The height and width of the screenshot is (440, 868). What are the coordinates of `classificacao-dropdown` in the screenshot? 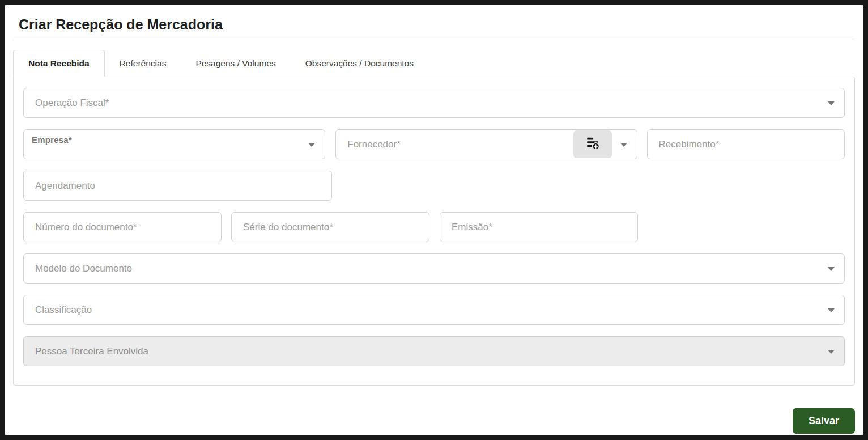 It's located at (434, 310).